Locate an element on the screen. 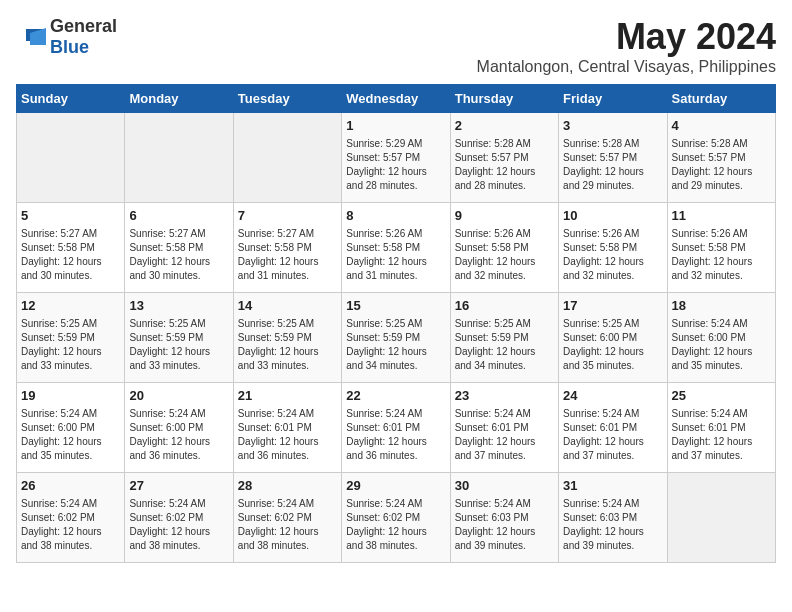 The height and width of the screenshot is (612, 792). calendar-cell: 19Sunrise: 5:24 AMSunset: 6:00 PMDayligh… is located at coordinates (71, 428).